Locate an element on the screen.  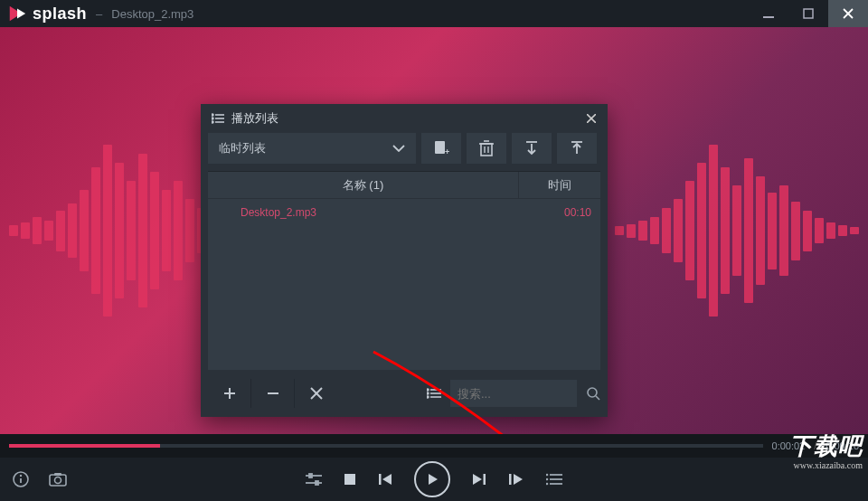
file-add-icon: + is located at coordinates (441, 148).